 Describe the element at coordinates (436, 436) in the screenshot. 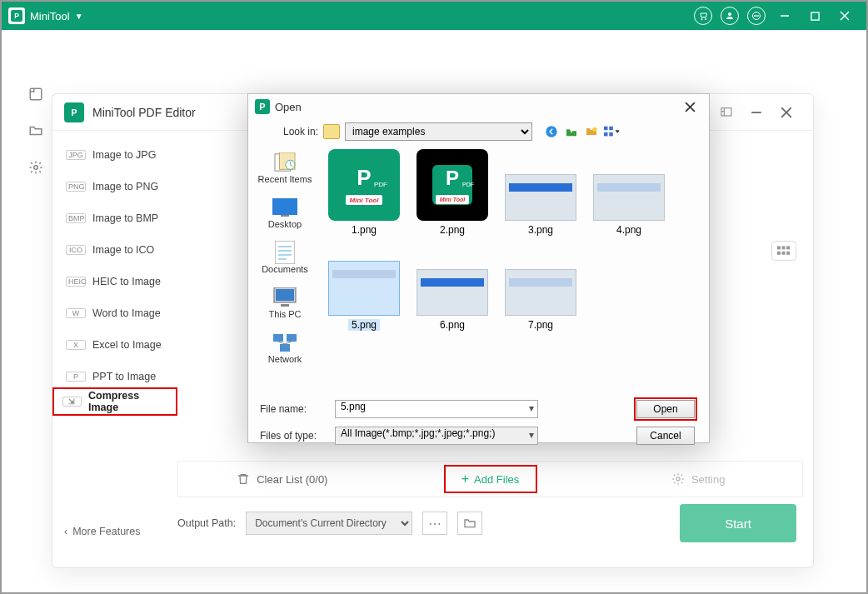

I see `file-type-select: All Image(*.bmp;*.jpg;*.jpeg;*.png;)` at that location.